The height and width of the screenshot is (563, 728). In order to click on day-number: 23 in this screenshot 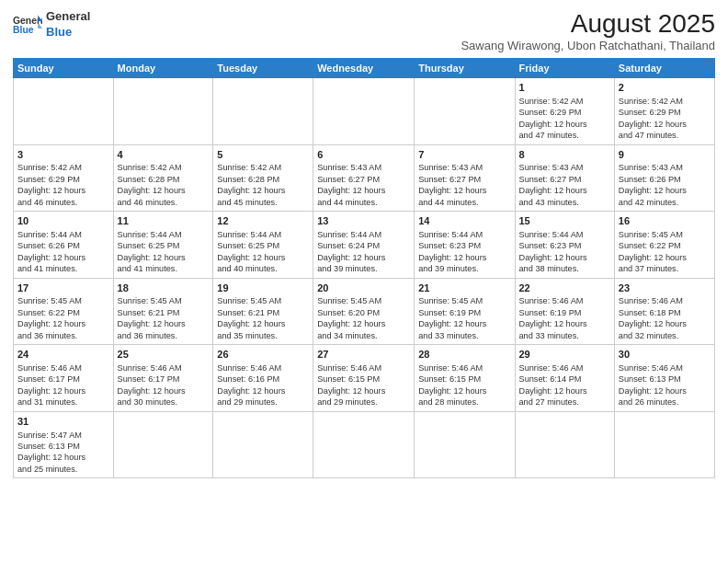, I will do `click(665, 289)`.